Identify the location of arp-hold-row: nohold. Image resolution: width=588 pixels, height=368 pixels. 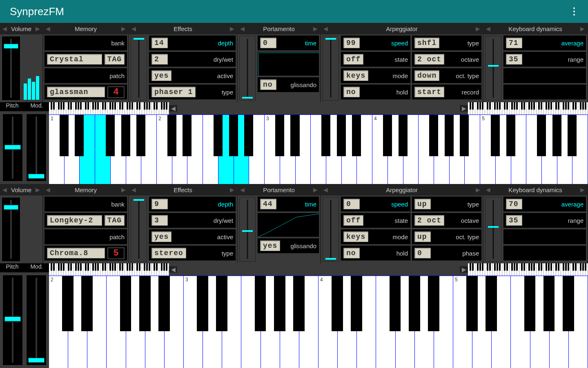
(376, 92).